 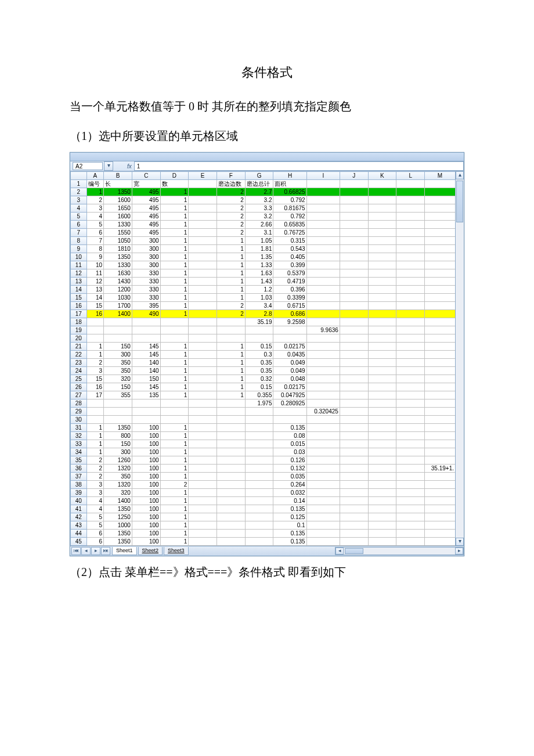 I want to click on cell: 140, so click(x=146, y=371).